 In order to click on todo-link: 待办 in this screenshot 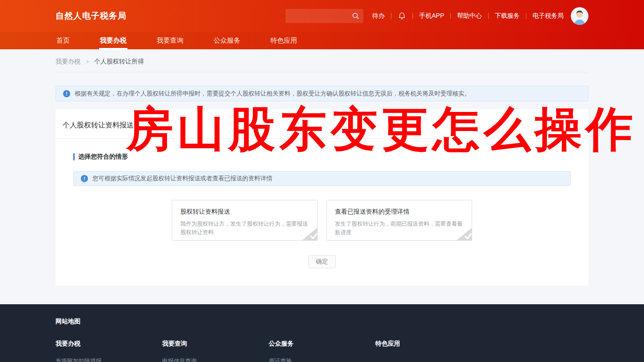, I will do `click(378, 16)`.